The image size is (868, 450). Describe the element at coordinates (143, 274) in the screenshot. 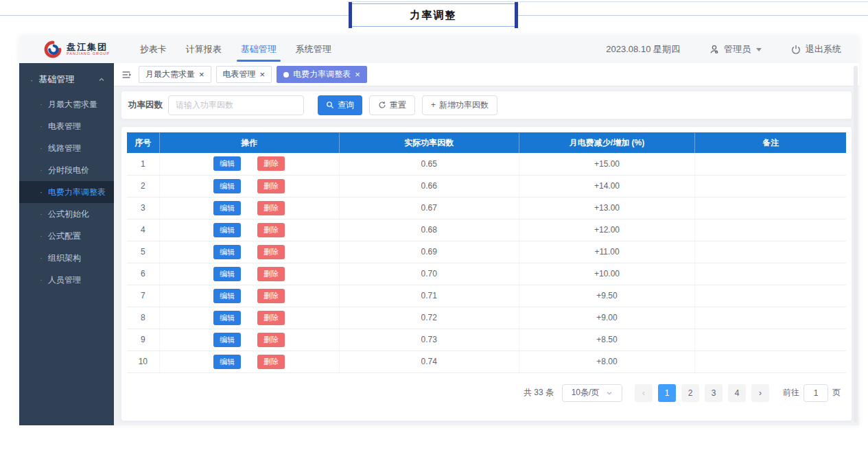

I see `cell-index: 6` at that location.